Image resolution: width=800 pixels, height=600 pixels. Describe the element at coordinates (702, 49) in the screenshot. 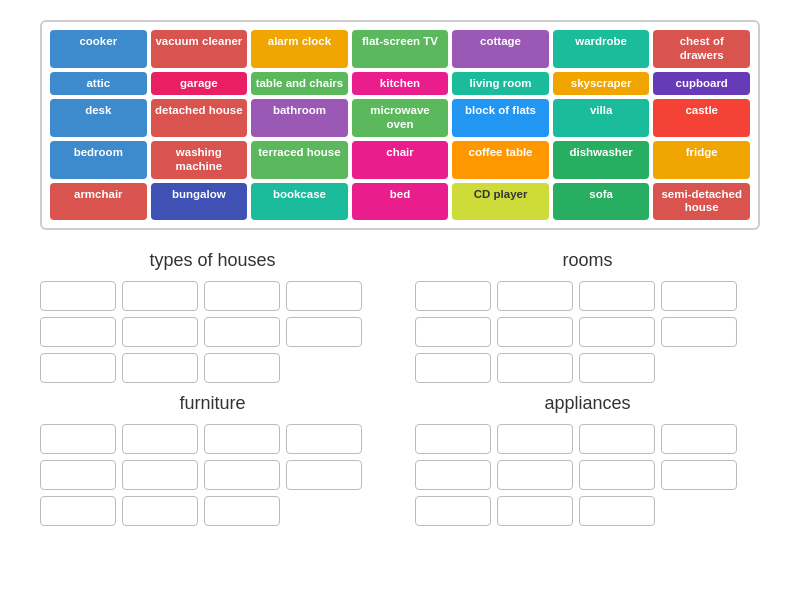

I see `word-tile: chest of drawers` at that location.